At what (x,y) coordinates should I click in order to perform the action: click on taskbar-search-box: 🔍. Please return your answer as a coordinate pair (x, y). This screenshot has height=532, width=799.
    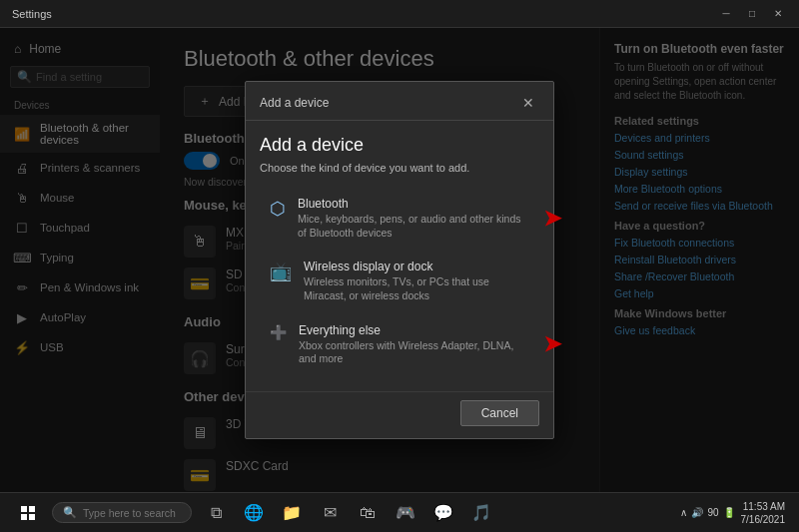
    Looking at the image, I should click on (122, 513).